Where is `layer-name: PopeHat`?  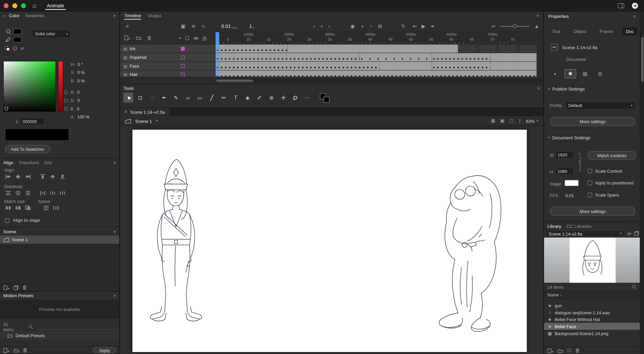
layer-name: PopeHat is located at coordinates (154, 57).